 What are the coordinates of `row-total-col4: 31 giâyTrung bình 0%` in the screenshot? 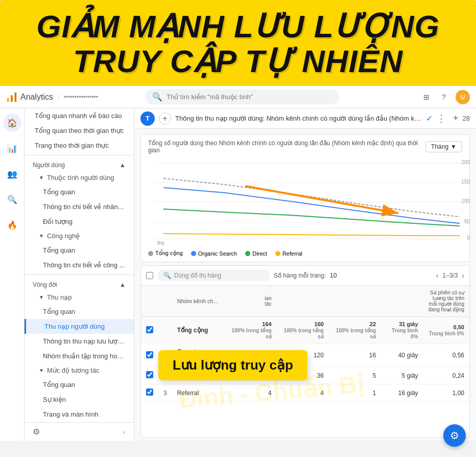 It's located at (402, 330).